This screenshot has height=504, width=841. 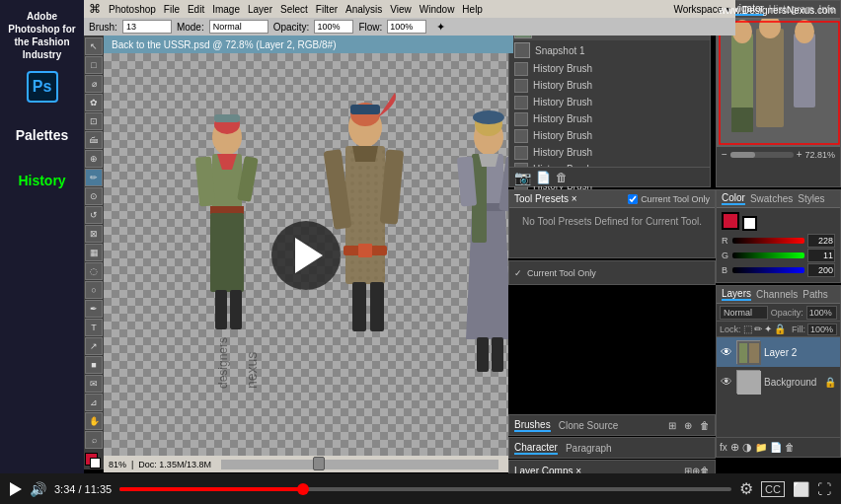 I want to click on layer-delete-btn: 🗑, so click(x=790, y=448).